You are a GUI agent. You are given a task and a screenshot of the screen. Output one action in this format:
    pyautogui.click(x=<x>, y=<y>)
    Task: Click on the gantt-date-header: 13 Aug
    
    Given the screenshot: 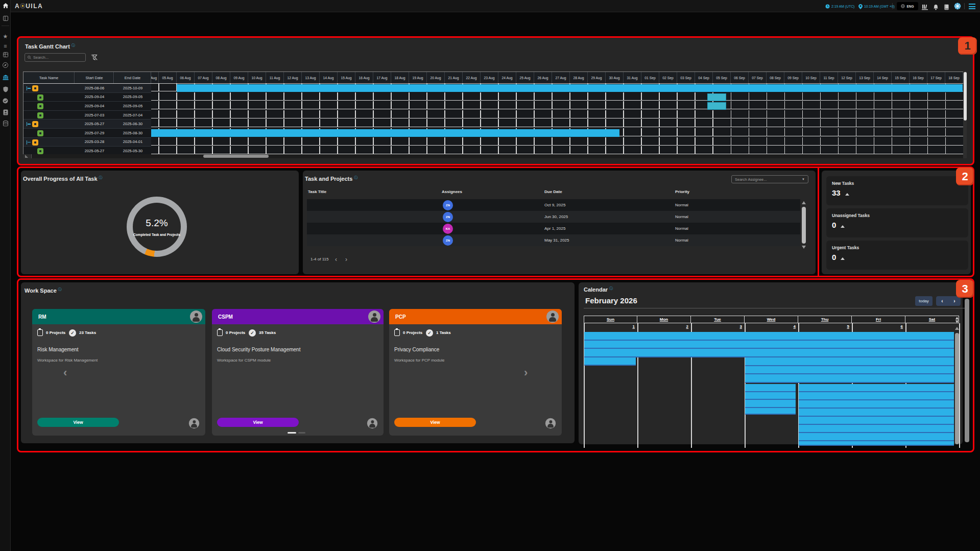 What is the action you would take?
    pyautogui.click(x=310, y=78)
    